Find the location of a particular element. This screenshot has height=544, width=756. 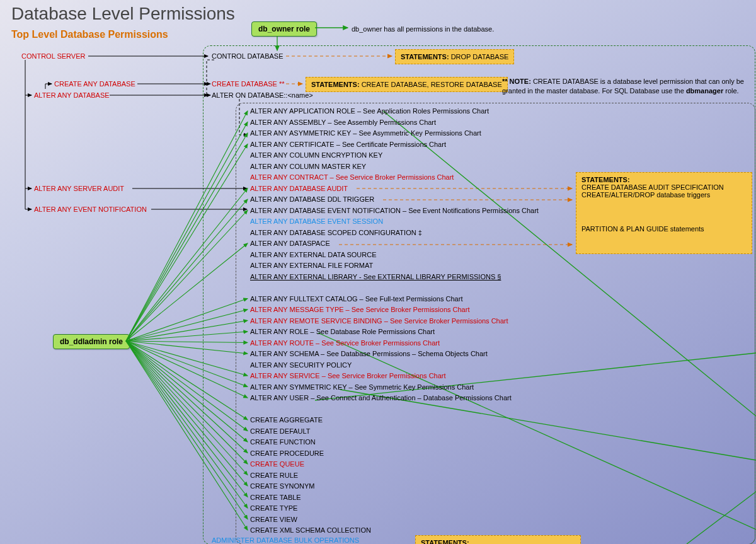

perm-row-35: CREATE TABLE is located at coordinates (276, 497).